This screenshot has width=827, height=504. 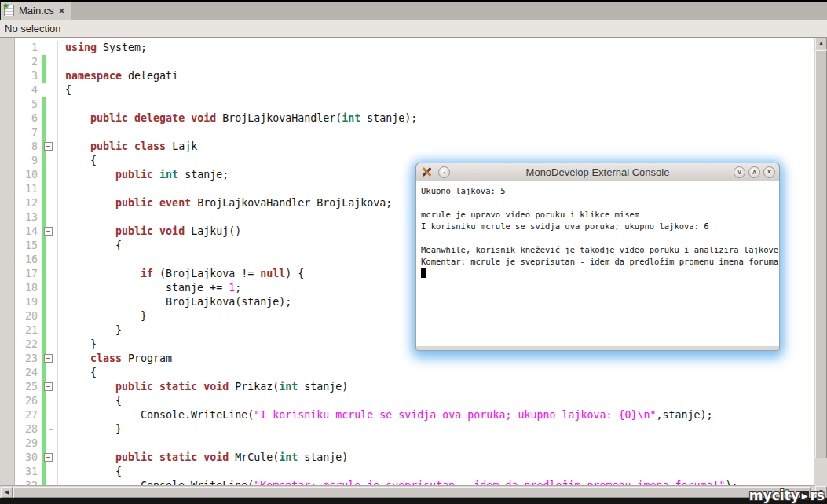 What do you see at coordinates (426, 172) in the screenshot?
I see `console-tools-icon` at bounding box center [426, 172].